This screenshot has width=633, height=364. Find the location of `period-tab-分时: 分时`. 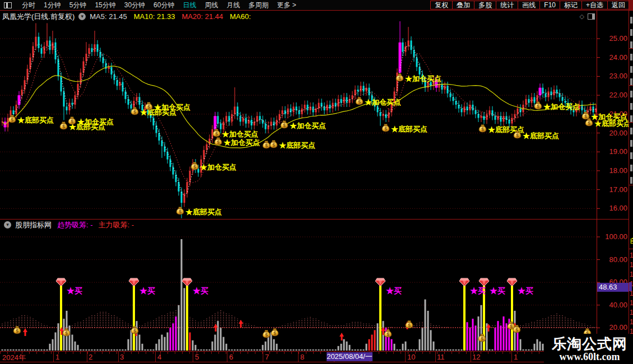

period-tab-分时: 分时 is located at coordinates (29, 6).